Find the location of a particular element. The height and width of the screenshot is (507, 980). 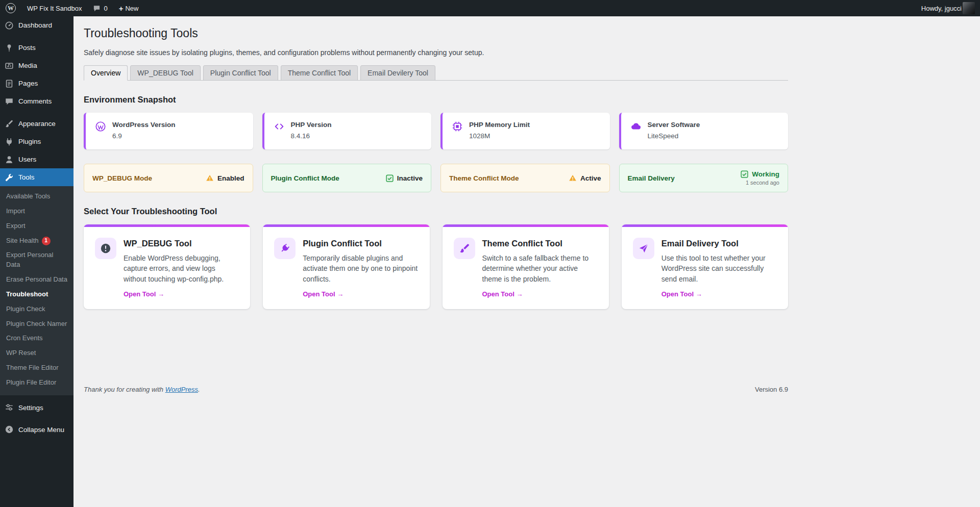

paintbrush-icon is located at coordinates (9, 123).